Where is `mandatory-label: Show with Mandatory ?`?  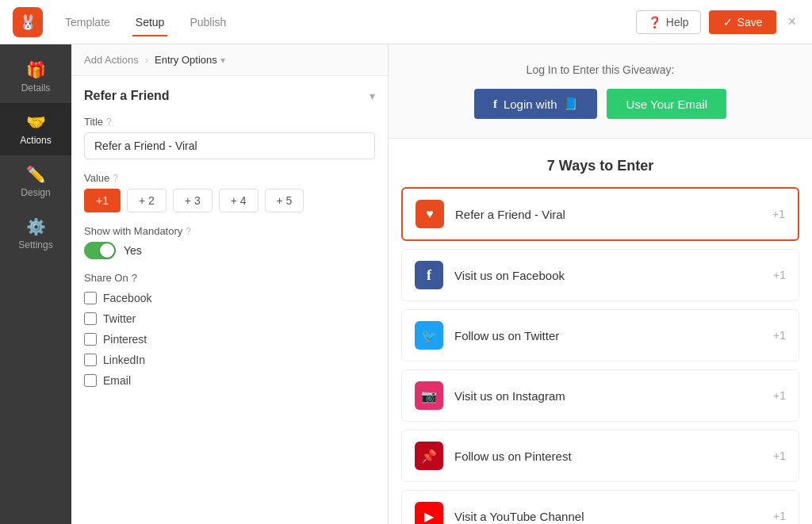 mandatory-label: Show with Mandatory ? is located at coordinates (230, 231).